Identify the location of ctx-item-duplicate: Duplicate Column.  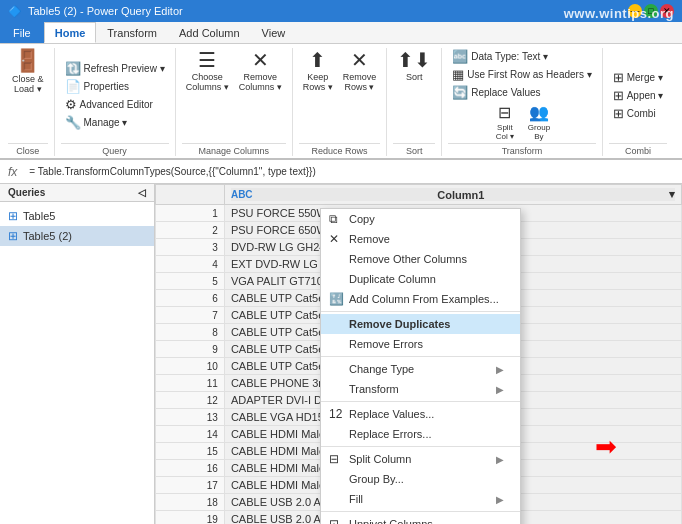
(420, 279).